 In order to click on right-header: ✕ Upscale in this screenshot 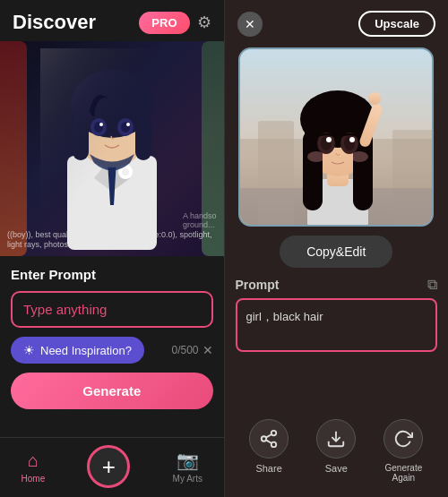, I will do `click(337, 23)`.